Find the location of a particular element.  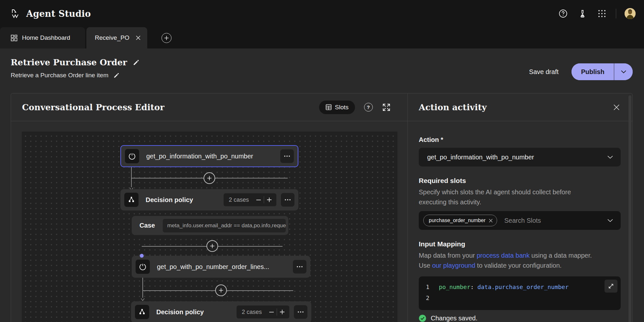

slots-button: Slots is located at coordinates (337, 107).